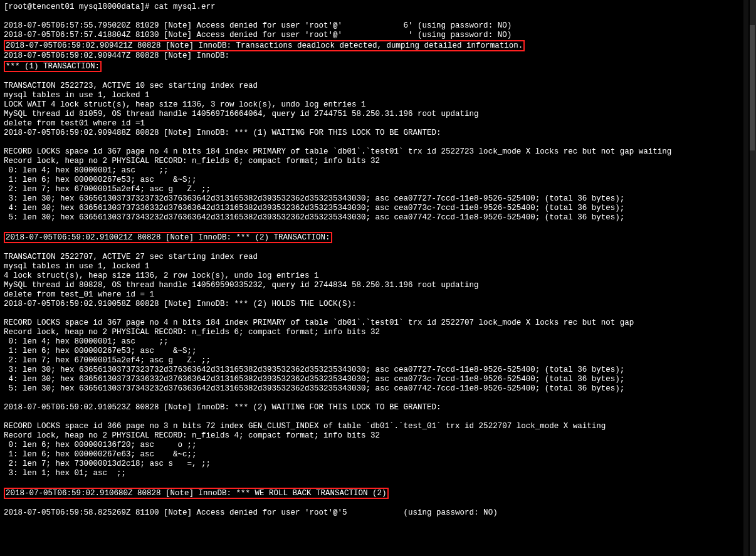 Image resolution: width=756 pixels, height=556 pixels. Describe the element at coordinates (752, 88) in the screenshot. I see `scrollbar-thumb` at that location.